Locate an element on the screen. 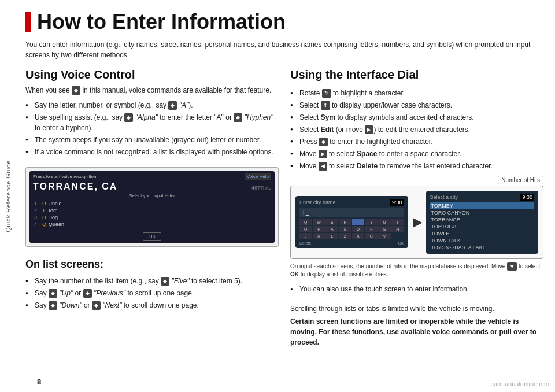  dial-list-item: TOWLE is located at coordinates (482, 234).